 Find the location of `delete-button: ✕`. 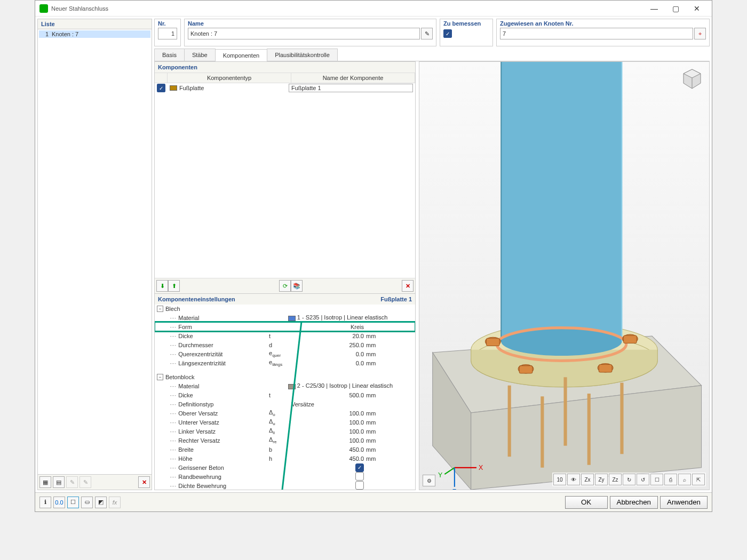

delete-button: ✕ is located at coordinates (144, 482).